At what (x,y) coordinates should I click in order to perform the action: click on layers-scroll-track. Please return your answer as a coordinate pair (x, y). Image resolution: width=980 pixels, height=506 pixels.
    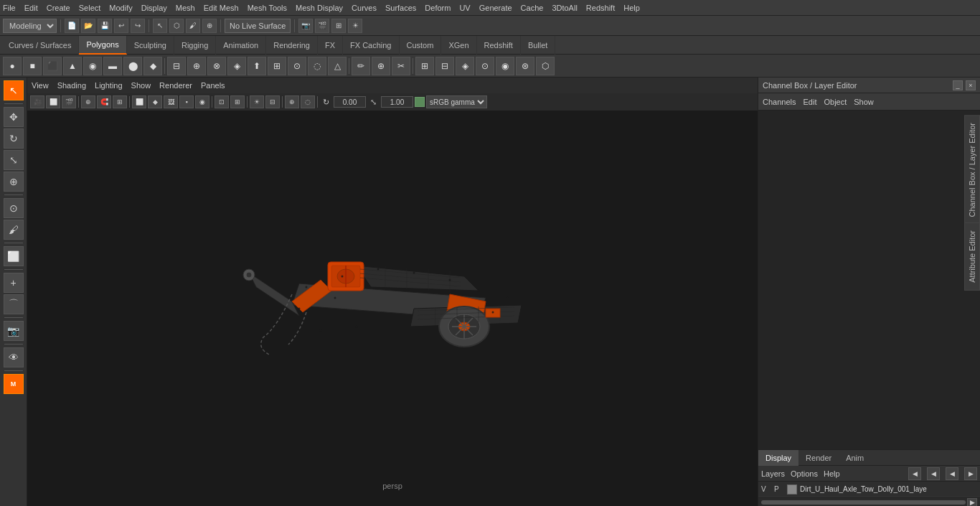
    Looking at the image, I should click on (864, 502).